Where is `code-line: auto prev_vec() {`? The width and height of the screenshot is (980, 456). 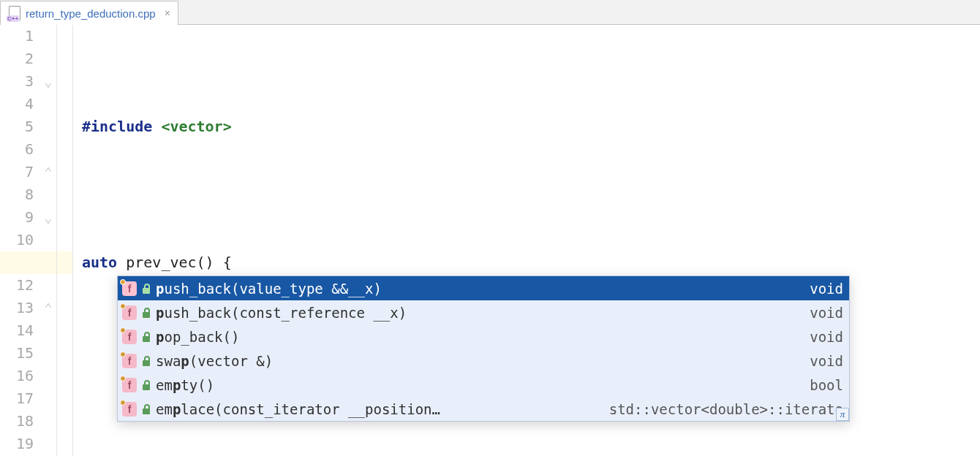
code-line: auto prev_vec() { is located at coordinates (531, 263).